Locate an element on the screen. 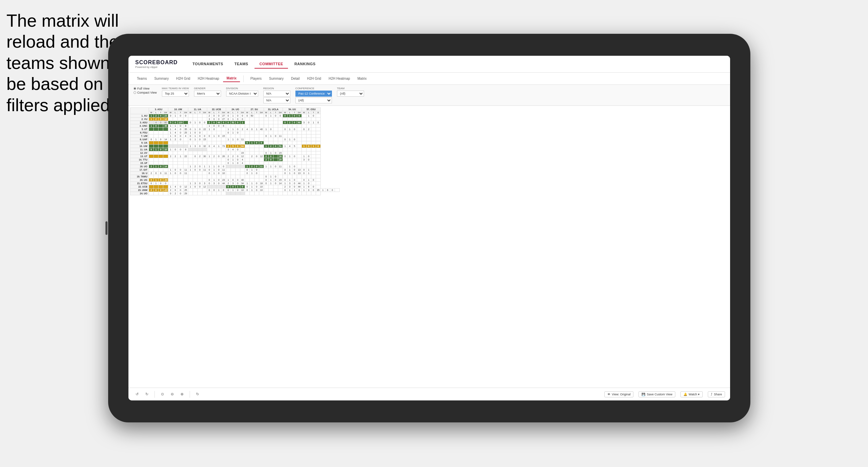 This screenshot has width=868, height=467. max-teams-select: Top 25 Top 50 is located at coordinates (175, 94).